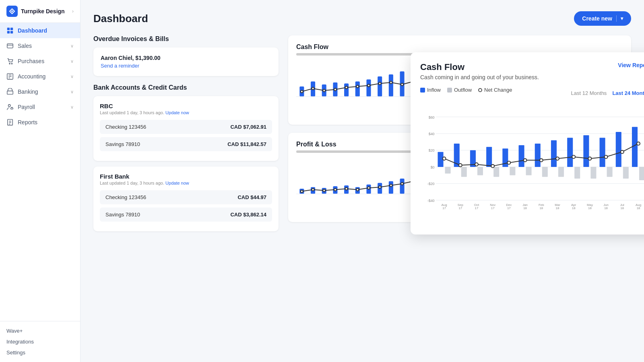 The image size is (644, 362). What do you see at coordinates (590, 205) in the screenshot?
I see `svg-text: May` at bounding box center [590, 205].